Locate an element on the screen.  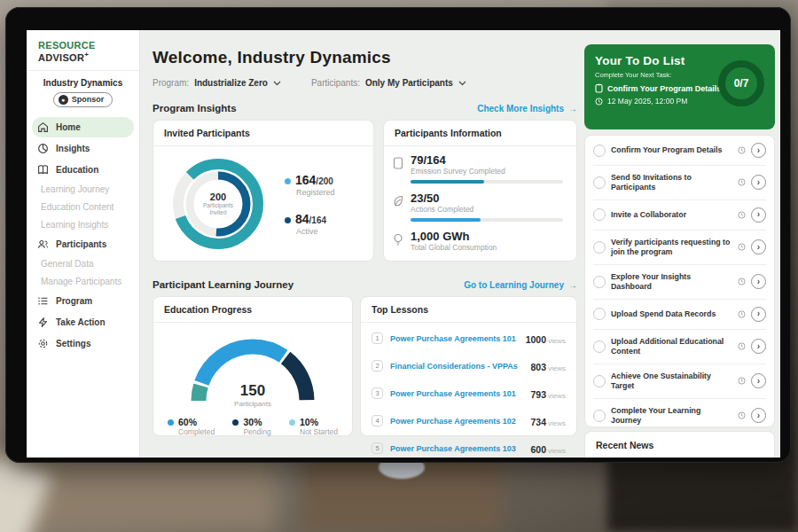
task-label: Explore Your Insights Dashboard is located at coordinates (672, 282).